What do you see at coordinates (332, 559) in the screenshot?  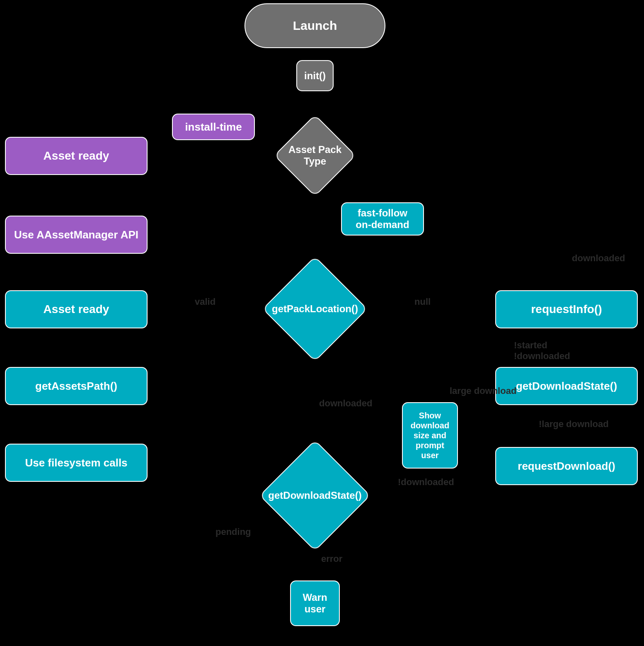 I see `edge-label-error: error` at bounding box center [332, 559].